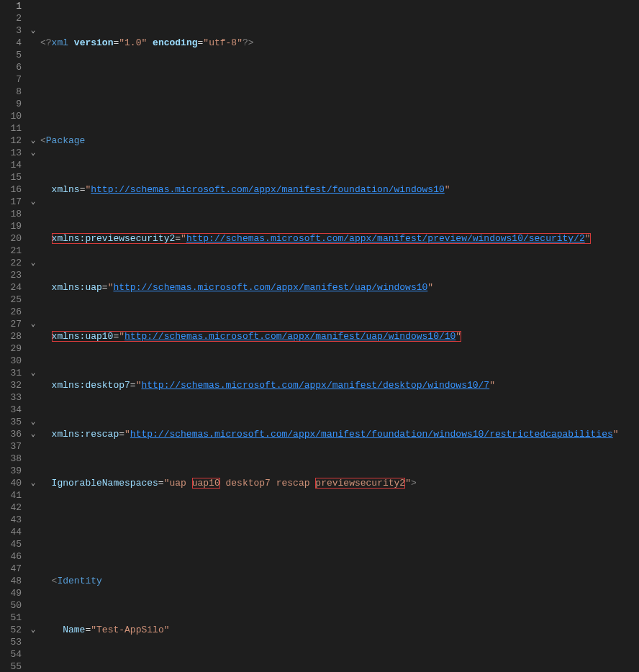  Describe the element at coordinates (11, 568) in the screenshot. I see `line-number: 47` at that location.